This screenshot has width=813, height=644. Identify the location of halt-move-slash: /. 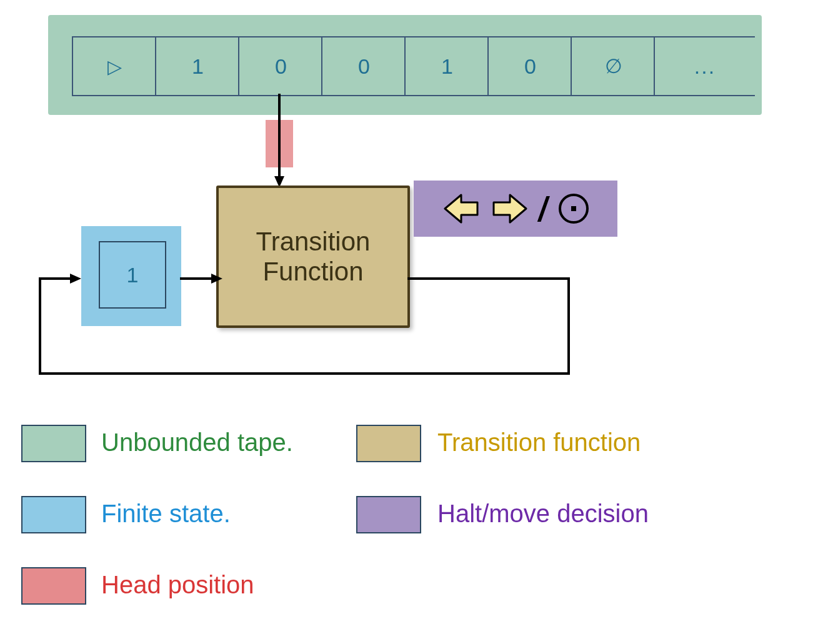
(544, 209).